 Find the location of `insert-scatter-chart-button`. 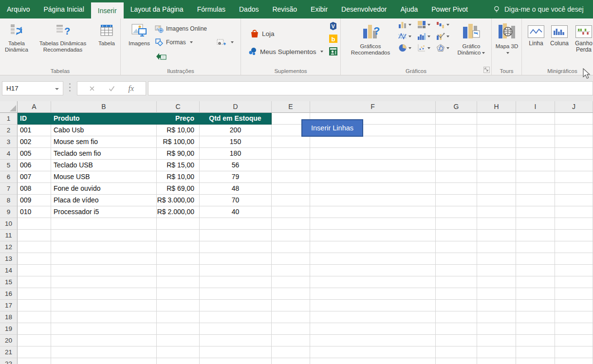

insert-scatter-chart-button is located at coordinates (426, 48).